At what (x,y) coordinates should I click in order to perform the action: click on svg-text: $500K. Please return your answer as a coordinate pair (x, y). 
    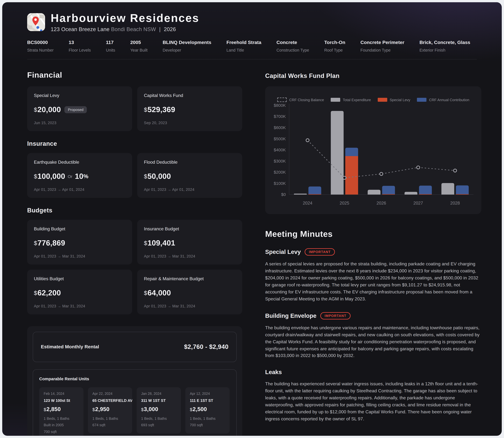
    Looking at the image, I should click on (280, 139).